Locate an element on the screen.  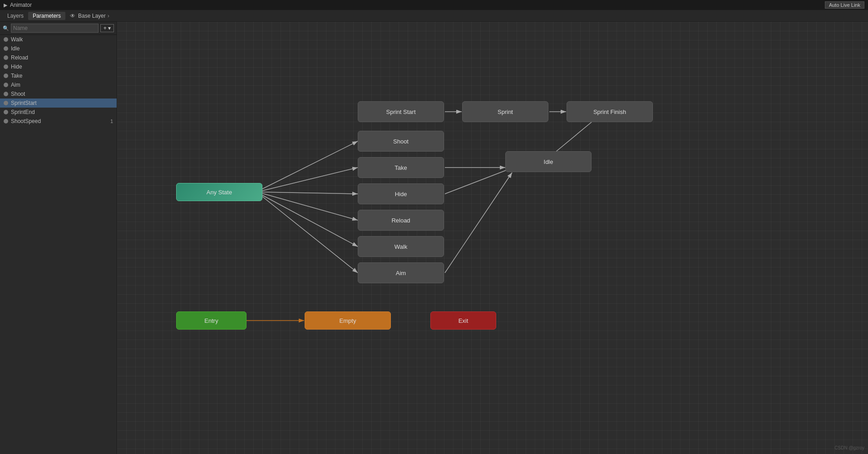
node-take: Take is located at coordinates (401, 168).